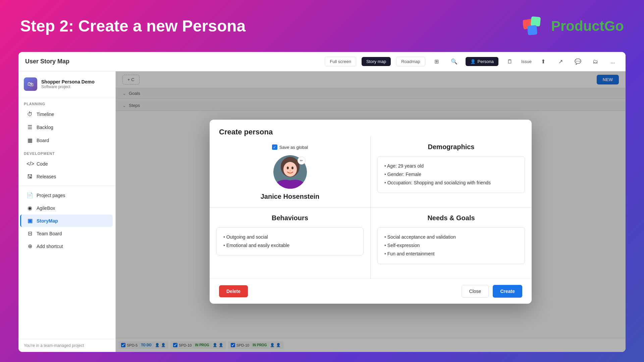 Image resolution: width=644 pixels, height=362 pixels. Describe the element at coordinates (451, 218) in the screenshot. I see `needs-title: Needs & Goals` at that location.